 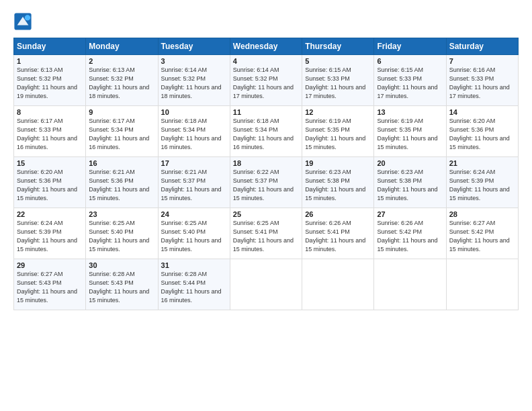 I want to click on column-header-saturday: Saturday, so click(x=482, y=47).